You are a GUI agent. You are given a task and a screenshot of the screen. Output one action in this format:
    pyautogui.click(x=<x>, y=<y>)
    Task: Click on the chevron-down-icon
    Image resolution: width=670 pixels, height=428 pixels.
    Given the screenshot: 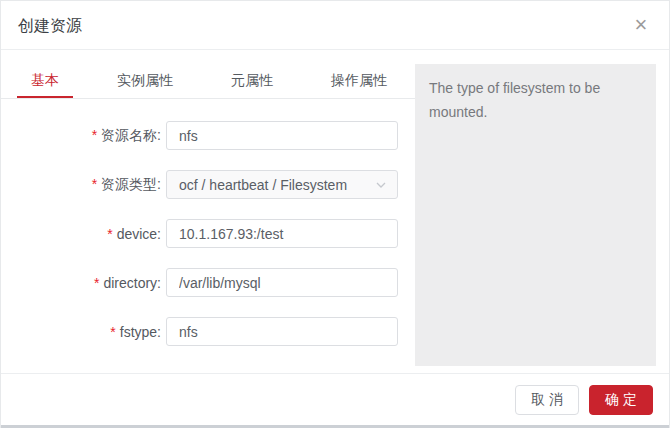 What is the action you would take?
    pyautogui.click(x=381, y=185)
    